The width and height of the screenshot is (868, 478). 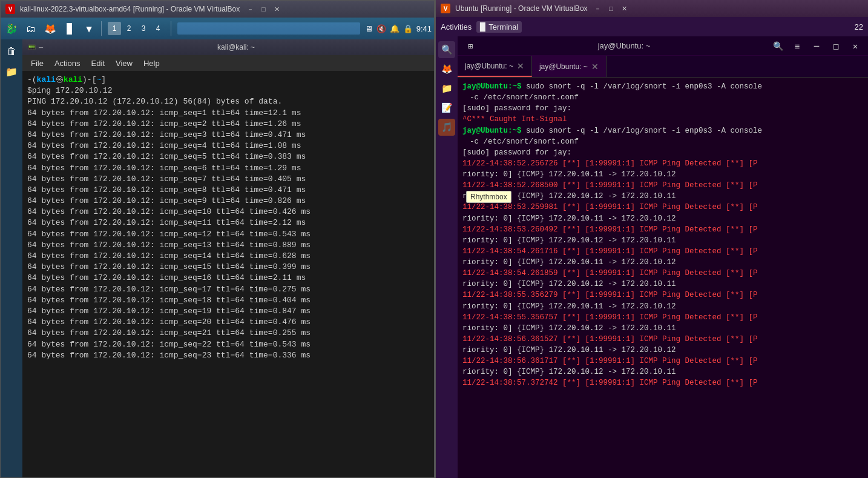 I want to click on ubuntu-taskbar-number: 22, so click(x=859, y=27).